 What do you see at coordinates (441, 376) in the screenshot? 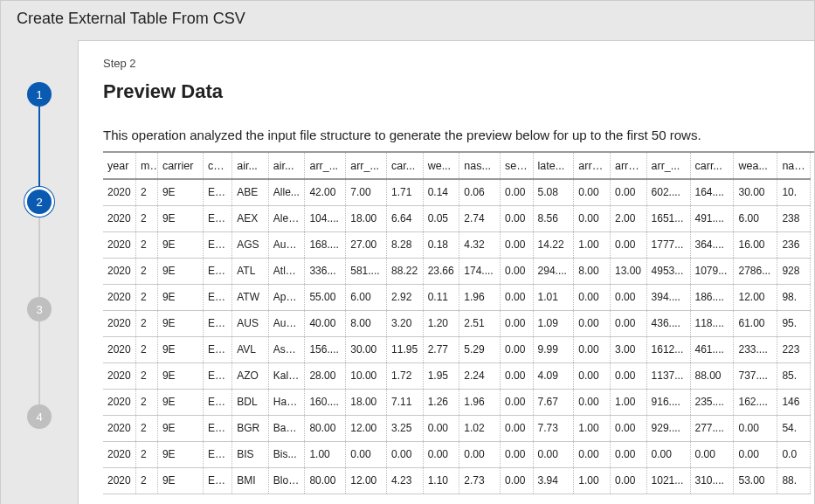
I see `table-cell: 1.95` at bounding box center [441, 376].